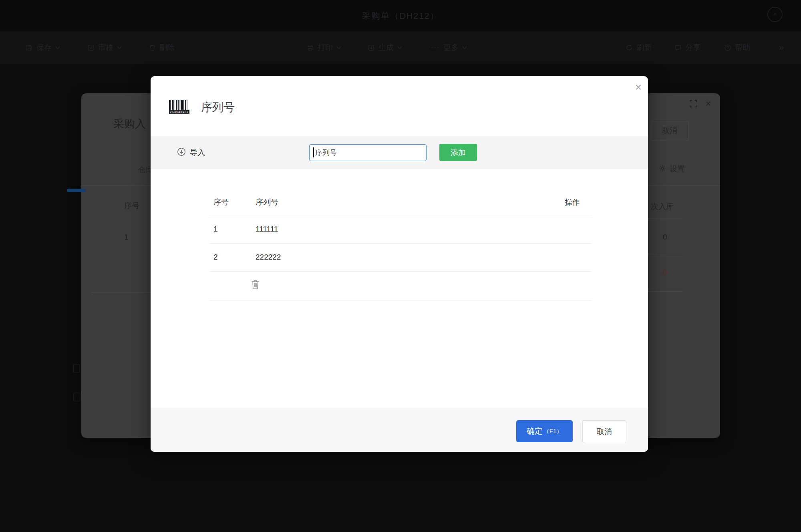 The width and height of the screenshot is (801, 532). What do you see at coordinates (629, 48) in the screenshot?
I see `refresh-icon` at bounding box center [629, 48].